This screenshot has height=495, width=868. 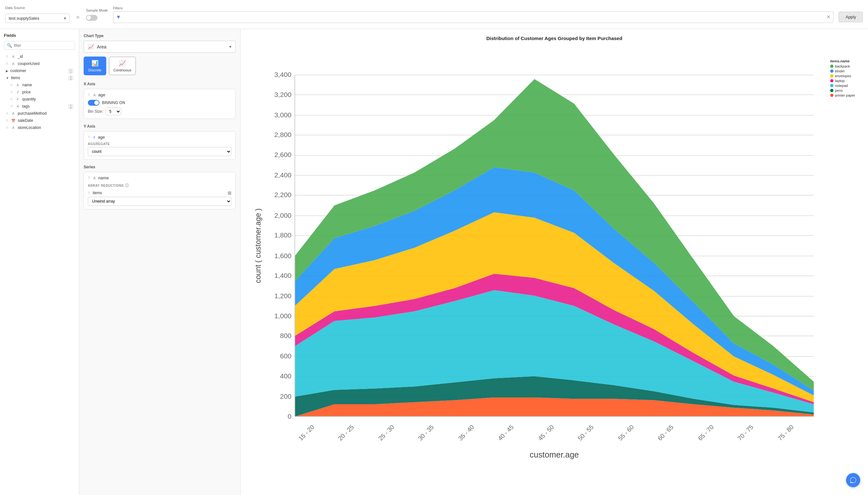 I want to click on legend-item-pens: pens, so click(x=843, y=90).